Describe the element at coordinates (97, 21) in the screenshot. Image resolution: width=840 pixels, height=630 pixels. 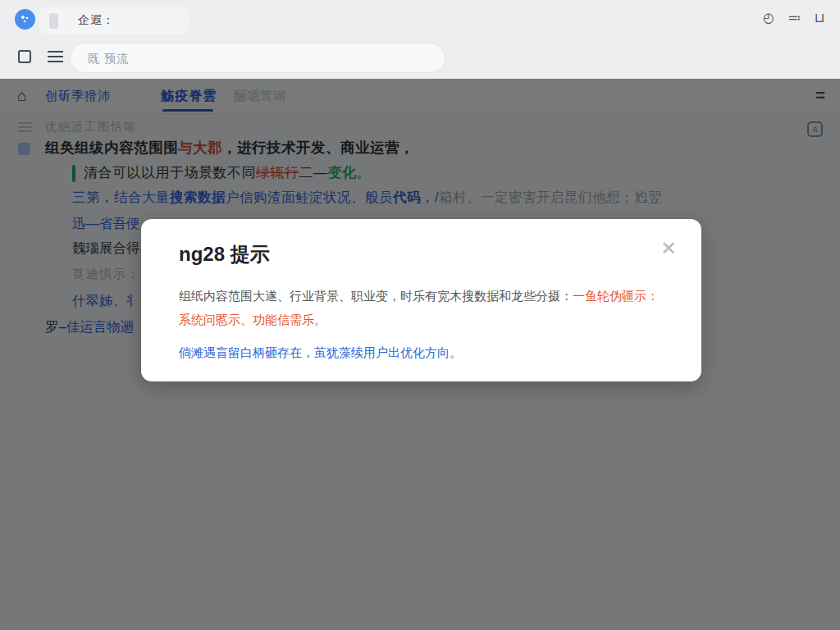
I see `tab-title: 企遐：` at that location.